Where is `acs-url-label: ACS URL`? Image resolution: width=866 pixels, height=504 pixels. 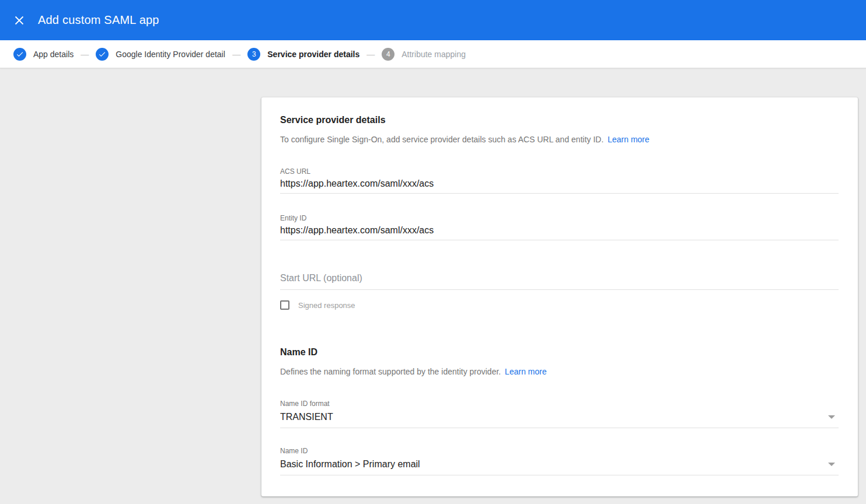
acs-url-label: ACS URL is located at coordinates (559, 172).